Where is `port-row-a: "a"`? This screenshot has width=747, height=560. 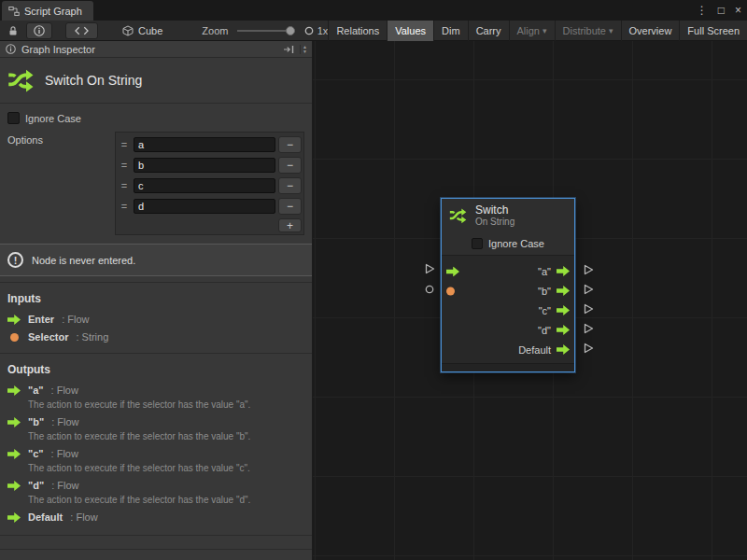
port-row-a: "a" is located at coordinates (508, 271).